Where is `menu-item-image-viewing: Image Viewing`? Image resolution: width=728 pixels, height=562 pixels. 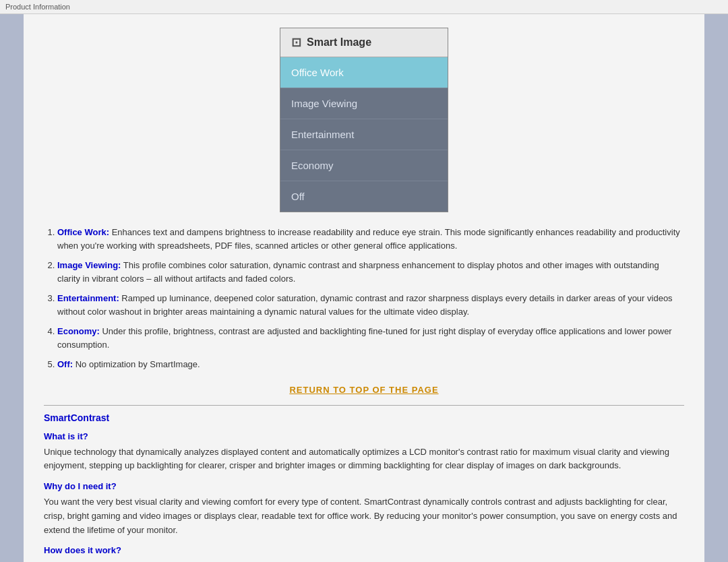
menu-item-image-viewing: Image Viewing is located at coordinates (364, 104).